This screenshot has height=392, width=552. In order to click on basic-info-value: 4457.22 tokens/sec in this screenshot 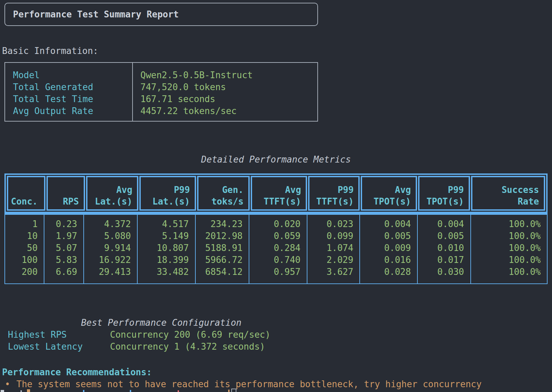, I will do `click(229, 111)`.